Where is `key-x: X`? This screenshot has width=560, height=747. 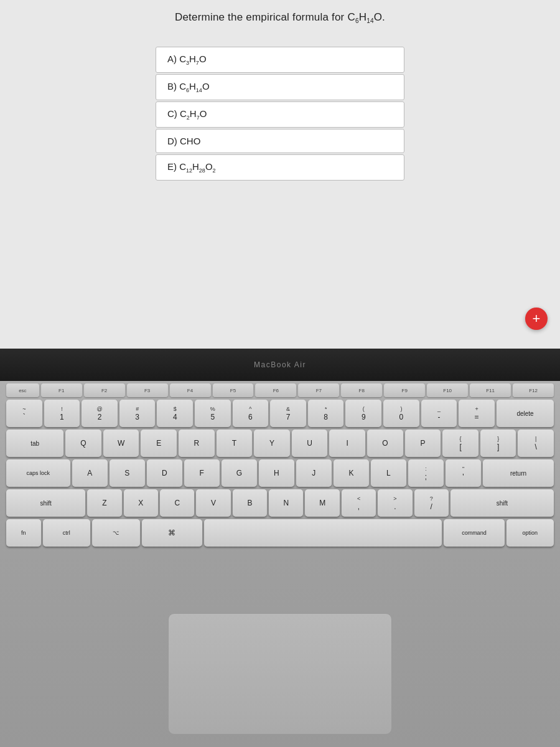
key-x: X is located at coordinates (141, 503).